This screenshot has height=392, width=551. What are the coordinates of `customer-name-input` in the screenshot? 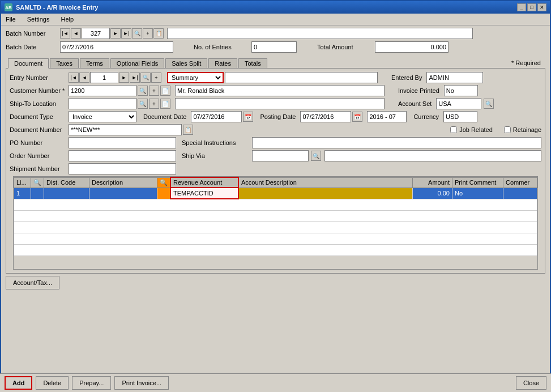 It's located at (280, 91).